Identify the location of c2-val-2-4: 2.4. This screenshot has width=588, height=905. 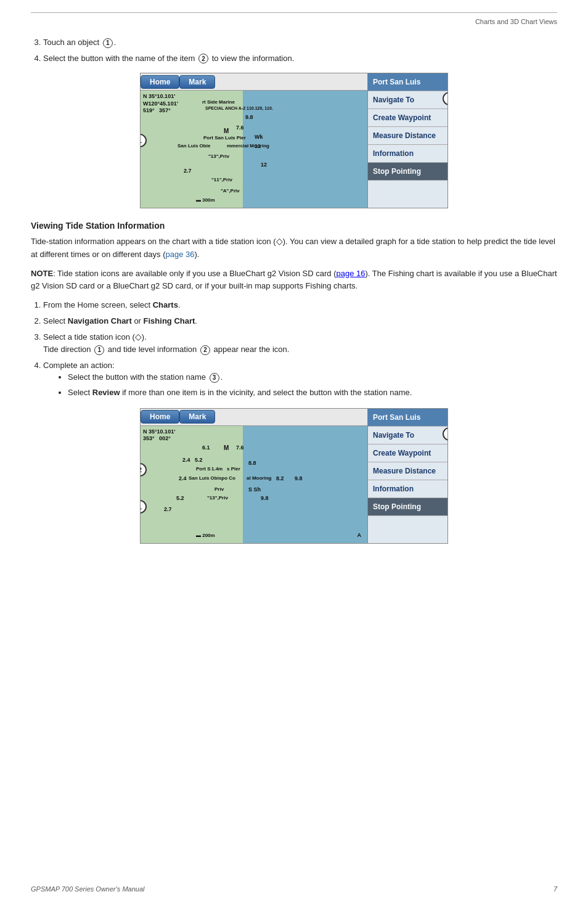
(186, 460).